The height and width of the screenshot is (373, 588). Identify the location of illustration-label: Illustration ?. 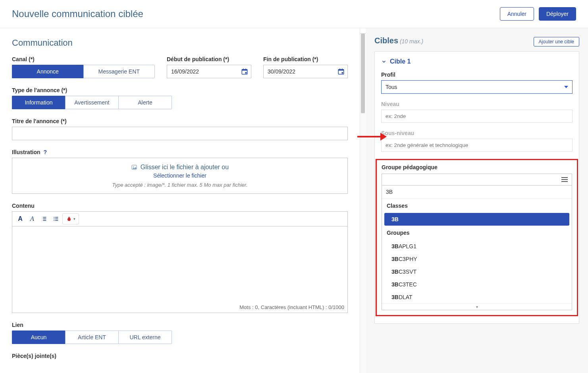
(180, 152).